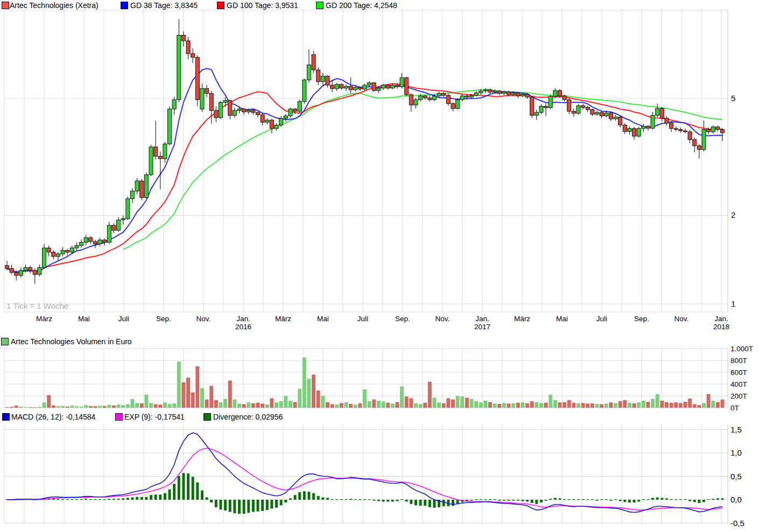 The height and width of the screenshot is (532, 759). What do you see at coordinates (243, 327) in the screenshot?
I see `svg-text: 2016` at bounding box center [243, 327].